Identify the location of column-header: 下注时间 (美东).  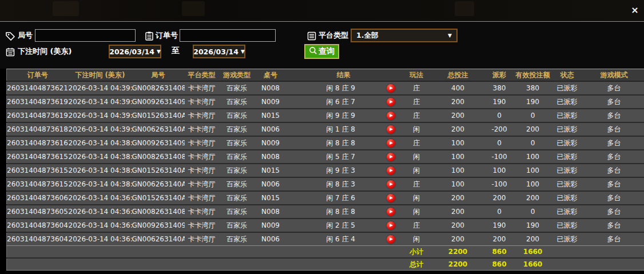
(101, 76).